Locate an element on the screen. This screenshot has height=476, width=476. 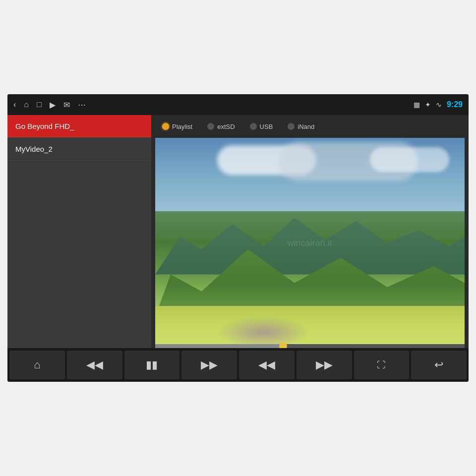
next-icon: ▶▶ is located at coordinates (209, 365).